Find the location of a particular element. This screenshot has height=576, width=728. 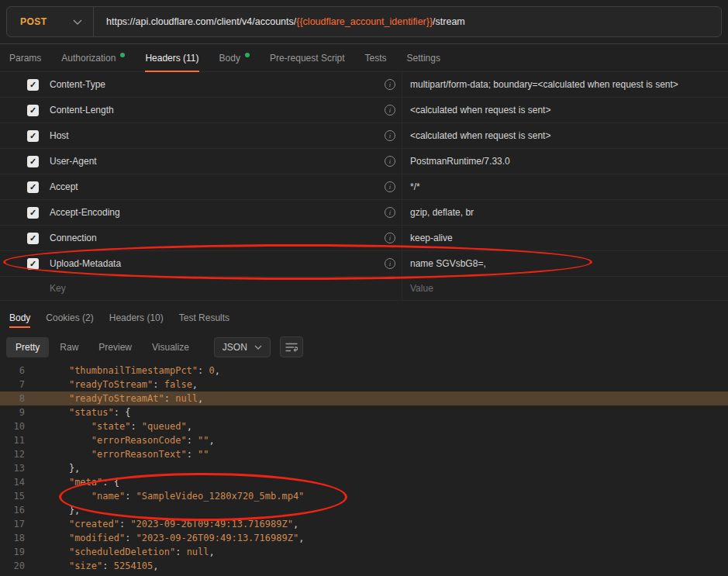

response-tab-test-results: Test Results is located at coordinates (205, 318).